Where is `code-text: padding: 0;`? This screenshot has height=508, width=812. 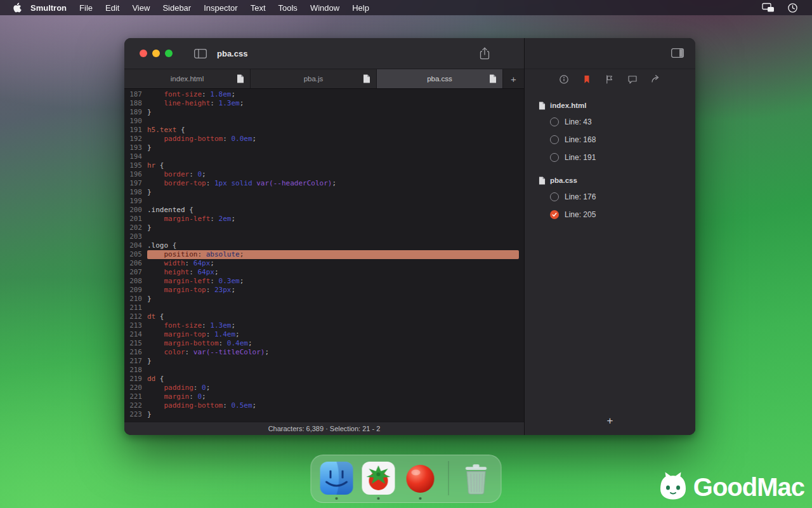
code-text: padding: 0; is located at coordinates (336, 388).